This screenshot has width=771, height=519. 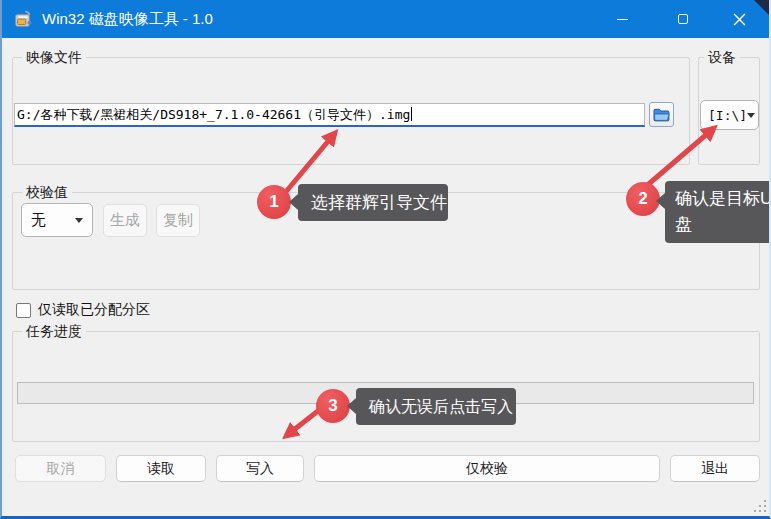 I want to click on image-path-text: G:/各种下载/黑裙相关/DS918+_7.1.0-42661（引导文件）.im…, so click(x=214, y=114).